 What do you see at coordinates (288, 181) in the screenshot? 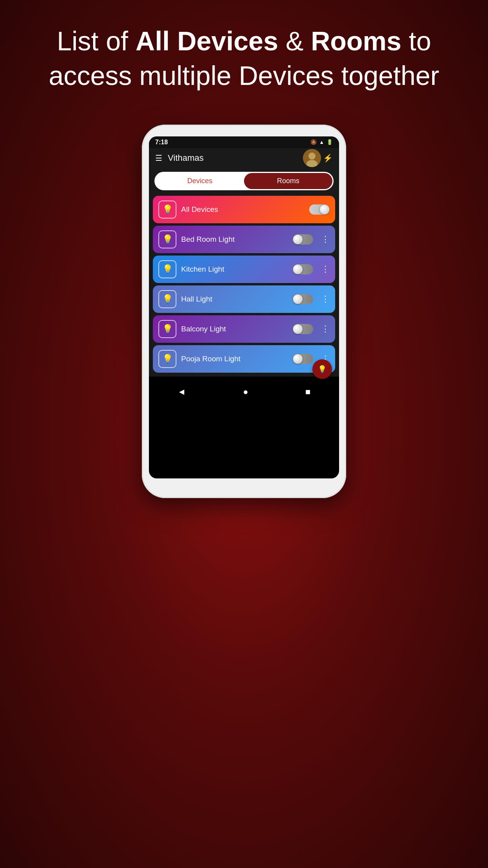
I see `tab-rooms: Rooms` at bounding box center [288, 181].